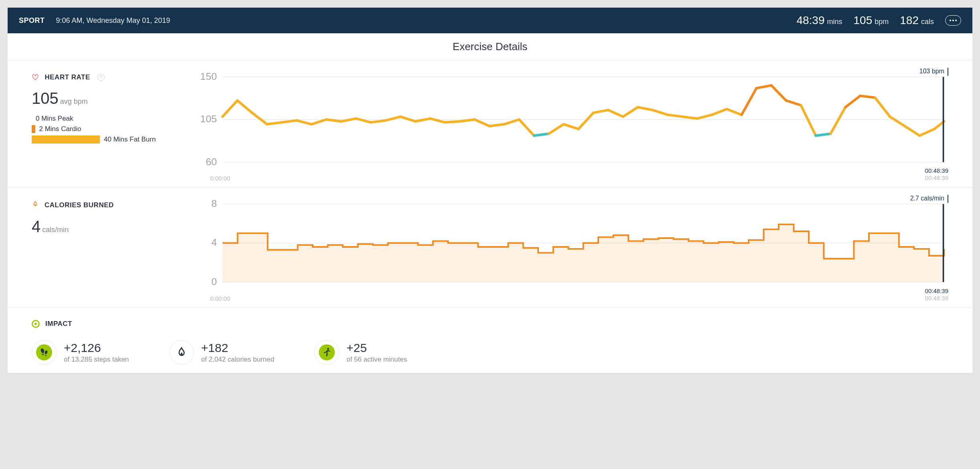 The image size is (980, 469). I want to click on cal-start-time: 0:00:00, so click(220, 298).